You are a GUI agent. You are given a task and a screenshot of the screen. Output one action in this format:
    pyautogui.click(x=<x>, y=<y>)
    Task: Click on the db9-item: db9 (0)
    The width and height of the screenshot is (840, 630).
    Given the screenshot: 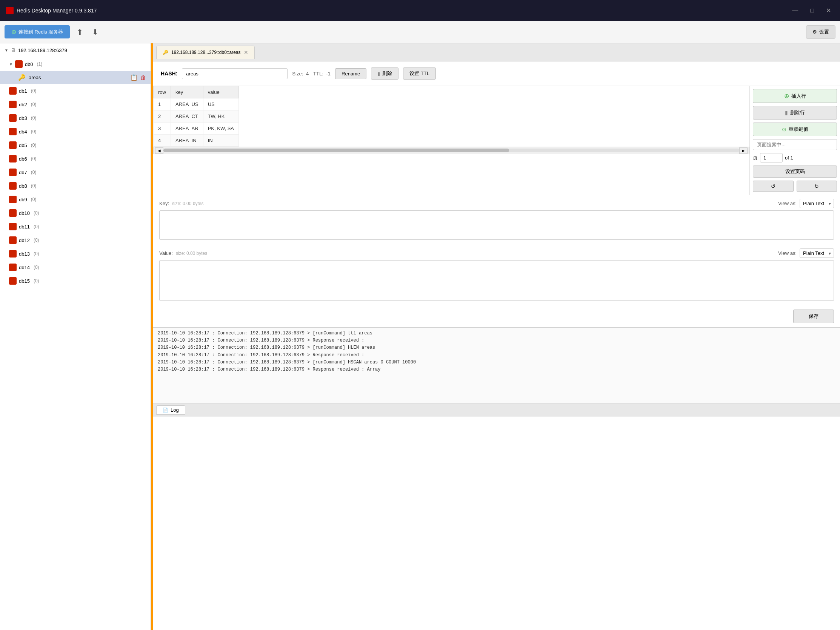 What is the action you would take?
    pyautogui.click(x=75, y=200)
    